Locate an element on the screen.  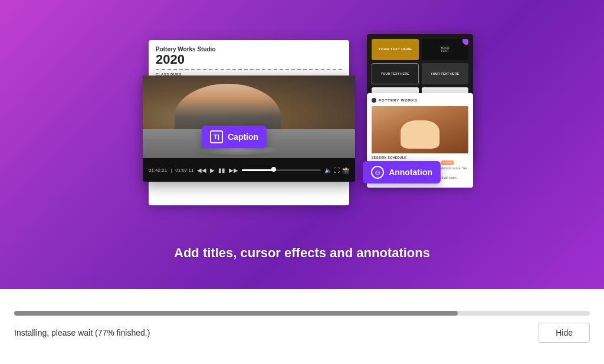
install-progress-fill is located at coordinates (236, 313).